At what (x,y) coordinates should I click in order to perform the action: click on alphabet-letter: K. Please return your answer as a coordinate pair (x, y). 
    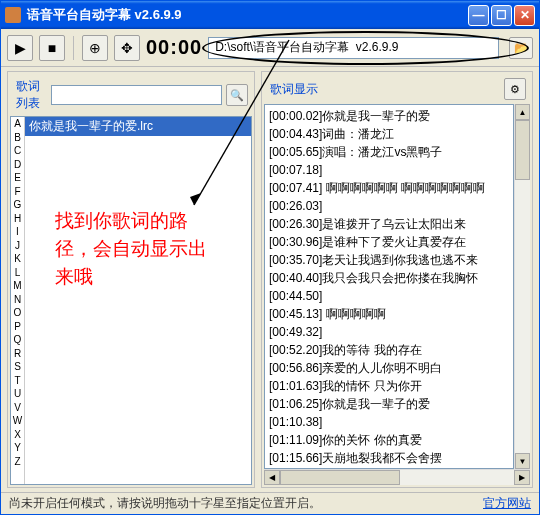
    Looking at the image, I should click on (18, 259).